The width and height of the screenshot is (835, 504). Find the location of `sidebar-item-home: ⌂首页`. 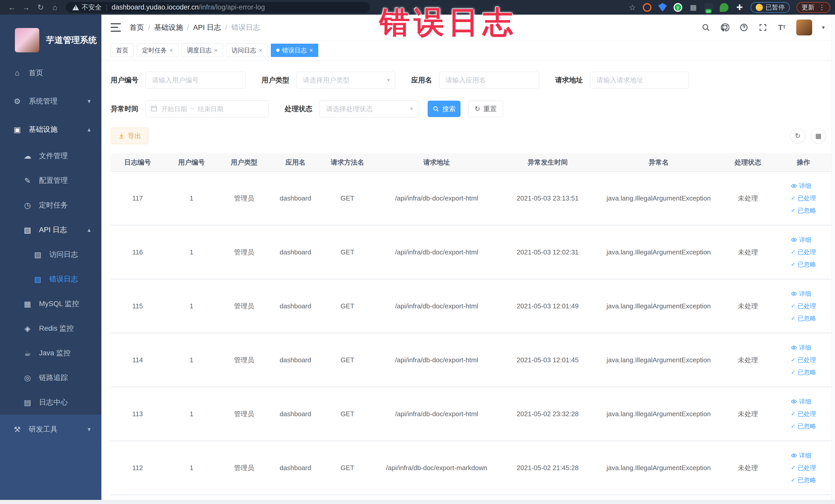

sidebar-item-home: ⌂首页 is located at coordinates (51, 73).